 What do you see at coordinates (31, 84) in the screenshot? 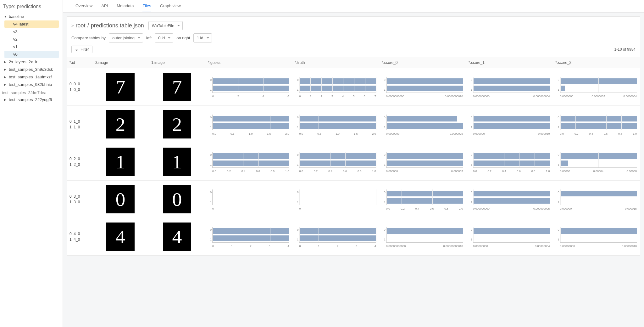
I see `tree-group: ▶test_samples_982bhhip` at bounding box center [31, 84].